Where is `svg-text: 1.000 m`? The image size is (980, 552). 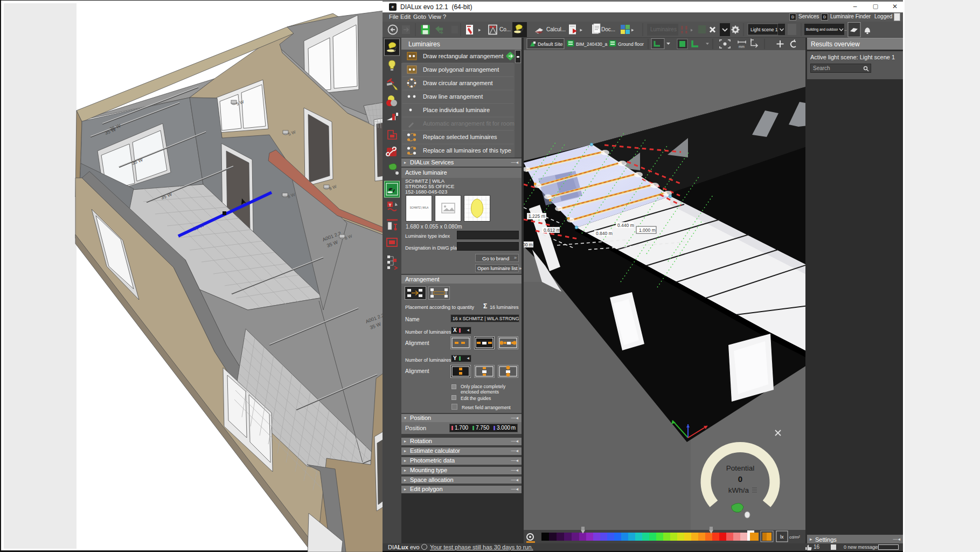
svg-text: 1.000 m is located at coordinates (648, 230).